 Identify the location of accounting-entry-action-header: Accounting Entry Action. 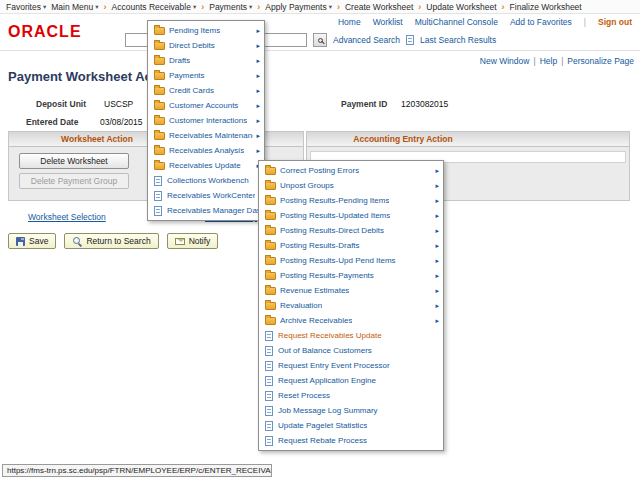
(468, 140).